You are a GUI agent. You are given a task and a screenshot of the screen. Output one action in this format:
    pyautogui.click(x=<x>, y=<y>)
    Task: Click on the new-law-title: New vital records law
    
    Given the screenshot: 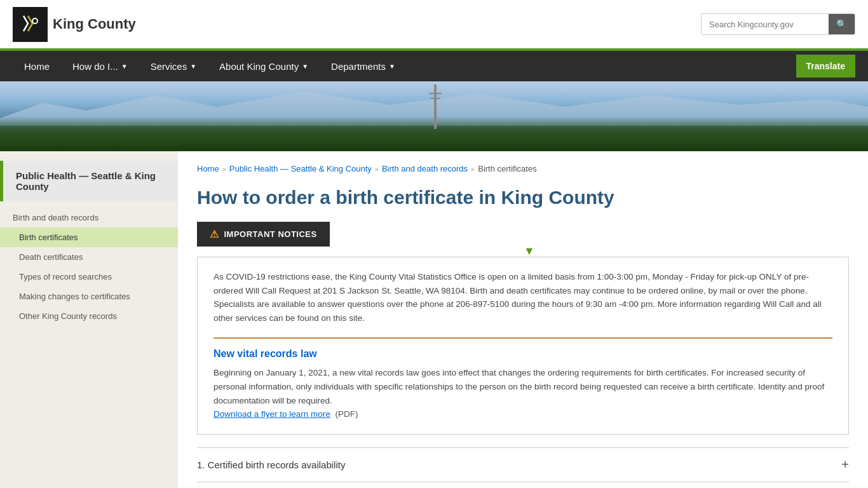 What is the action you would take?
    pyautogui.click(x=523, y=354)
    